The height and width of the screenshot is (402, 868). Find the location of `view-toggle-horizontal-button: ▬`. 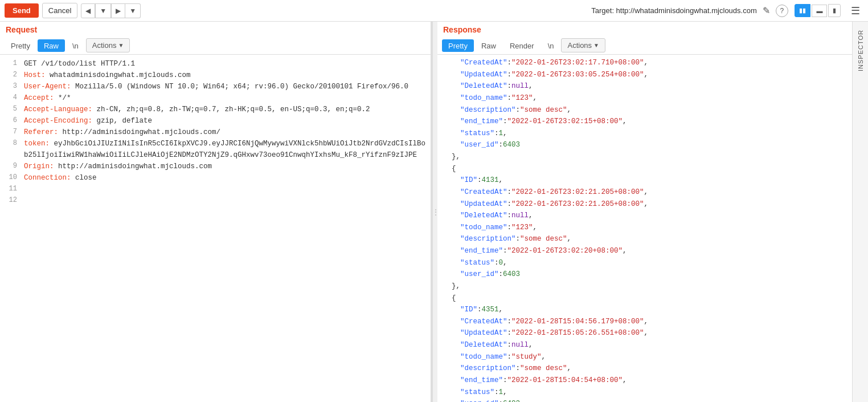

view-toggle-horizontal-button: ▬ is located at coordinates (819, 11).